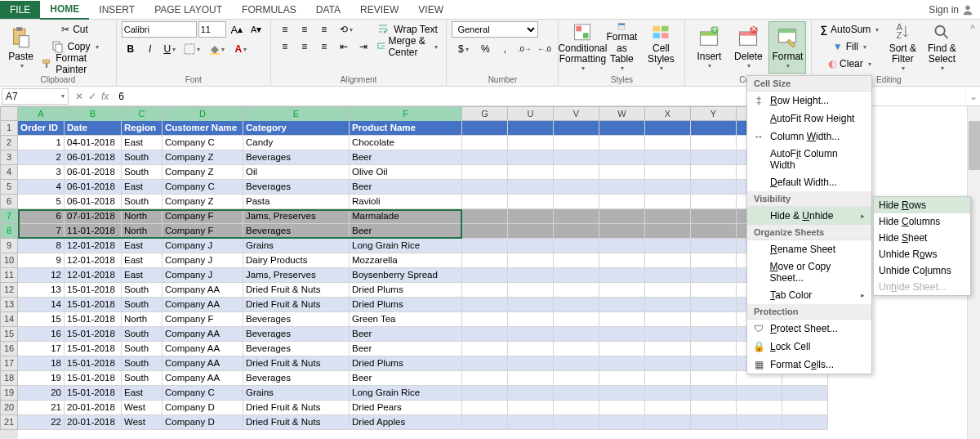  I want to click on font-color-button: A▾, so click(241, 49).